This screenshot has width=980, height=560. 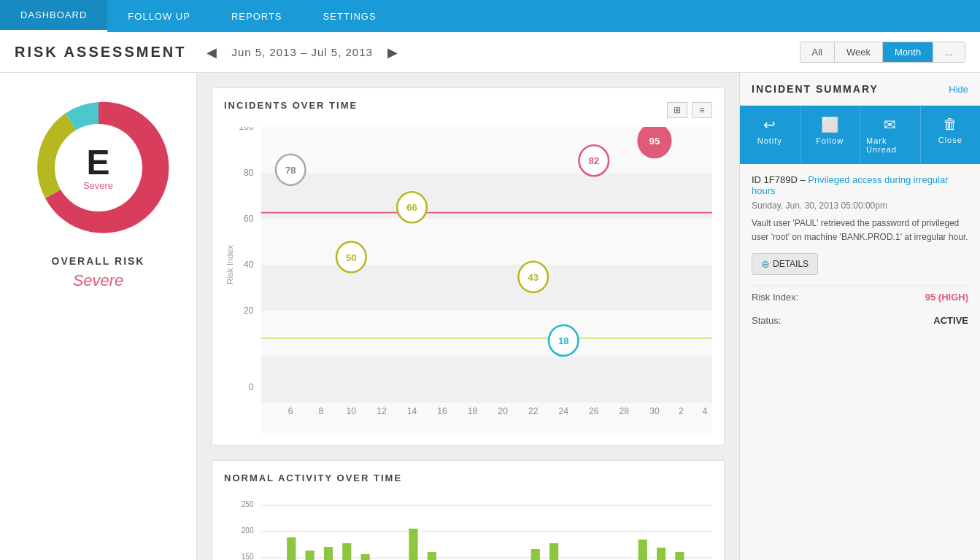 I want to click on risk-index-label: Risk Index:, so click(x=775, y=298).